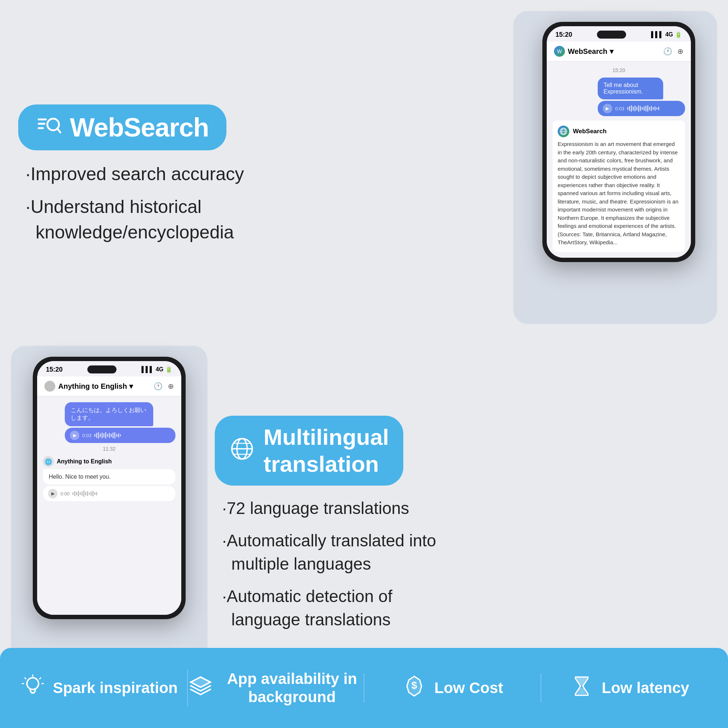  Describe the element at coordinates (669, 35) in the screenshot. I see `network-icon-1: 4G` at that location.